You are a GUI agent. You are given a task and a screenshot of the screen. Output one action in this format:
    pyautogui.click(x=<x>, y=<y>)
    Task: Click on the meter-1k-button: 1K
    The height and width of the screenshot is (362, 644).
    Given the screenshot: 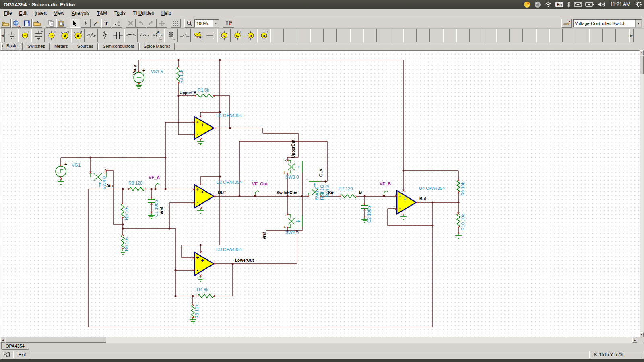 What is the action you would take?
    pyautogui.click(x=229, y=23)
    